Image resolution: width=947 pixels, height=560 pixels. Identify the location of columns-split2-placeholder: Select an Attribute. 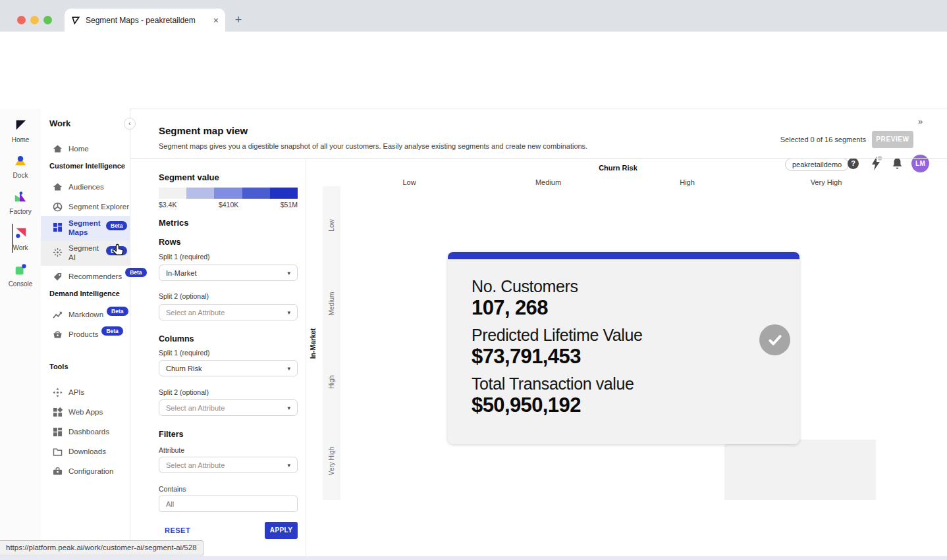
(195, 408).